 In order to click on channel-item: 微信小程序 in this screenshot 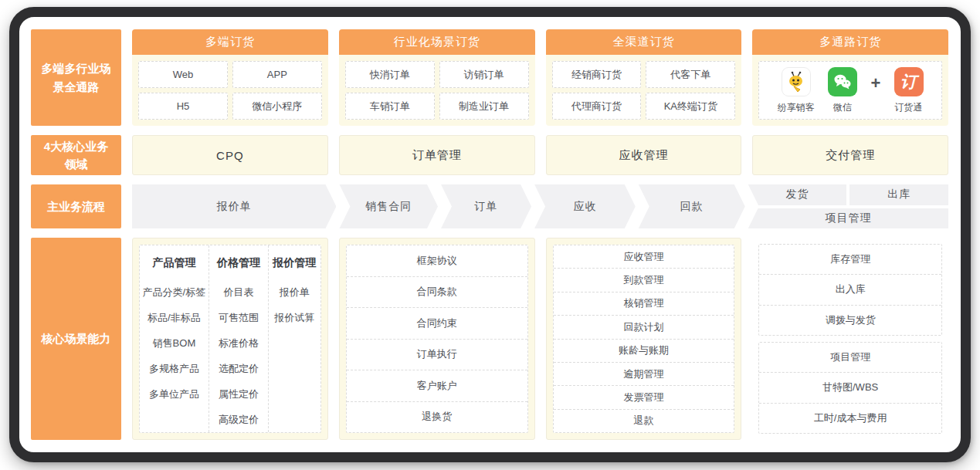, I will do `click(277, 107)`.